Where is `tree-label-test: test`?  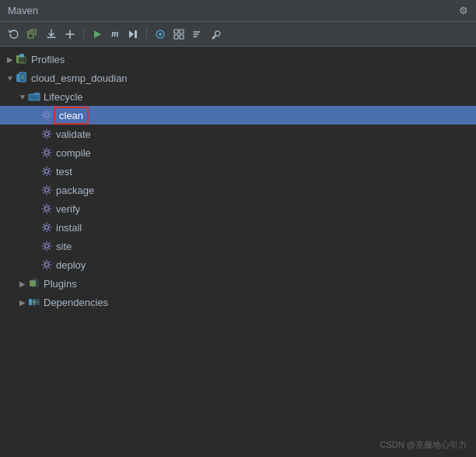 tree-label-test: test is located at coordinates (64, 171).